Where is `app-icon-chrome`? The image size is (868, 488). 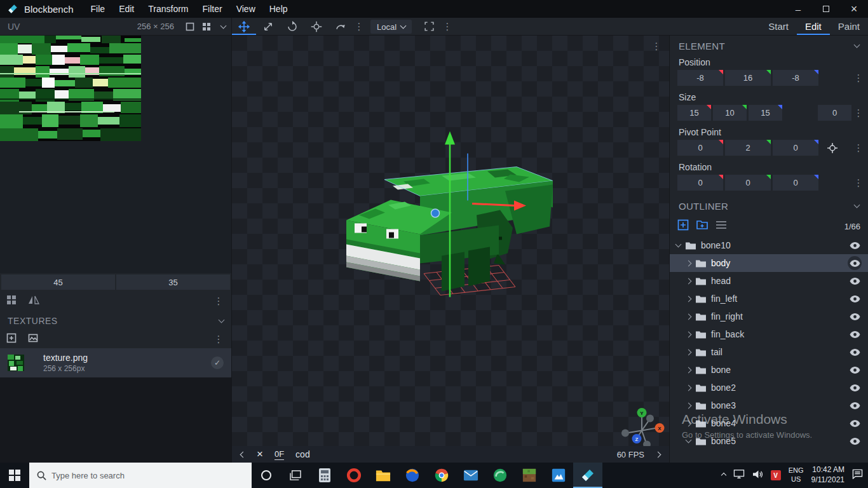
app-icon-chrome is located at coordinates (442, 475).